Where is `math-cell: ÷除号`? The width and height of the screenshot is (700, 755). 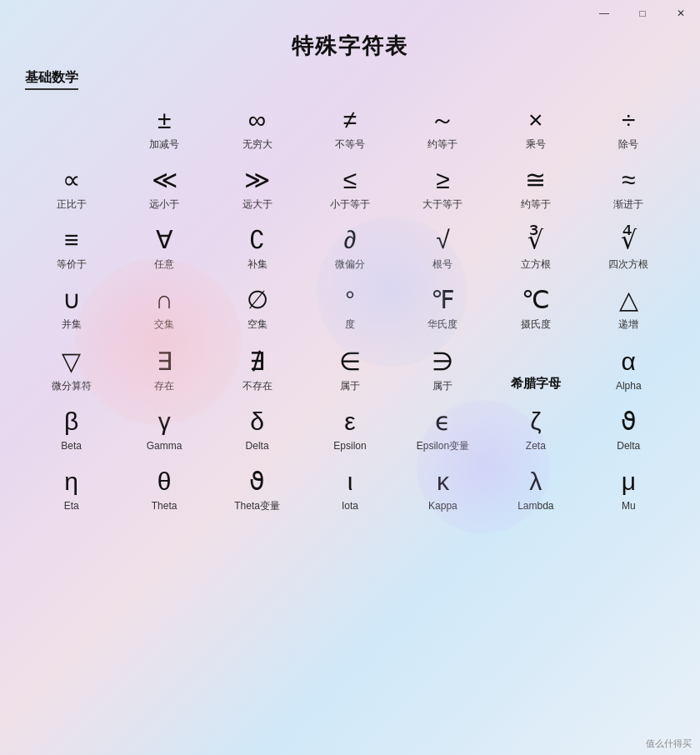 math-cell: ÷除号 is located at coordinates (628, 127).